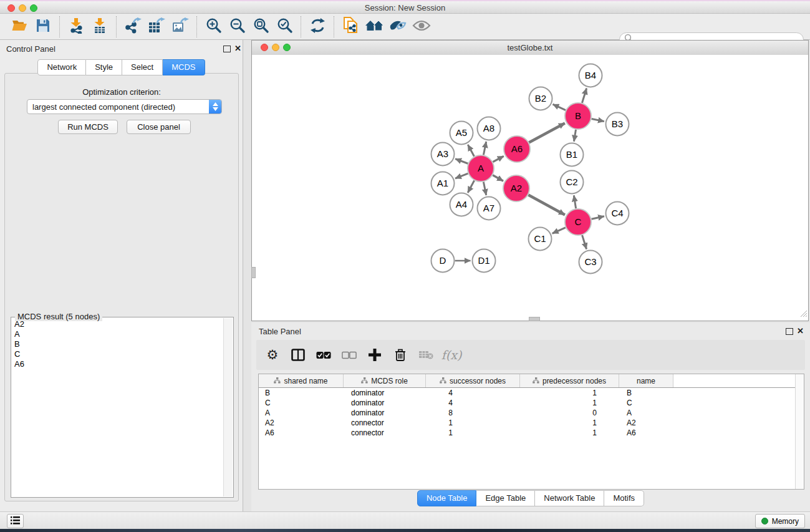 The height and width of the screenshot is (532, 810). Describe the element at coordinates (272, 355) in the screenshot. I see `settings-gear-icon: ⚙` at that location.